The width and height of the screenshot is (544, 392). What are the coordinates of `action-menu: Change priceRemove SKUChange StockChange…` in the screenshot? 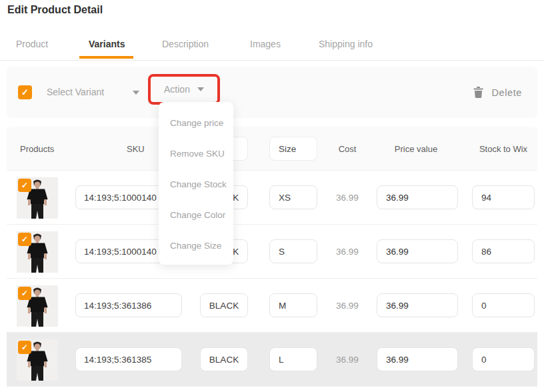 It's located at (196, 183).